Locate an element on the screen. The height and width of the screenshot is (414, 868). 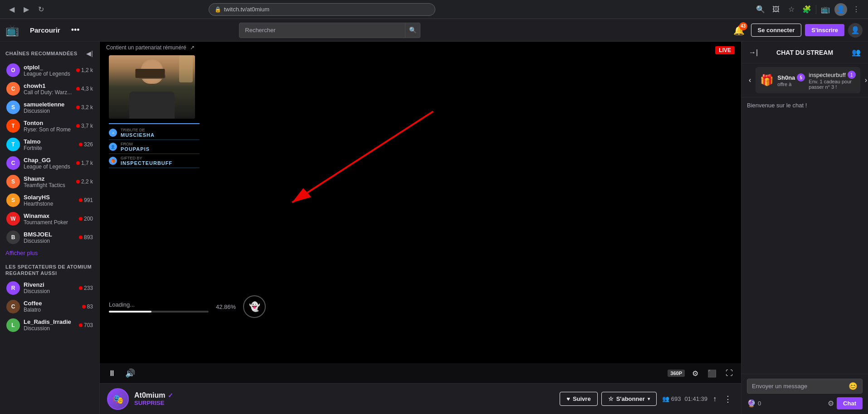
chat-users-button: 👥 is located at coordinates (856, 53).